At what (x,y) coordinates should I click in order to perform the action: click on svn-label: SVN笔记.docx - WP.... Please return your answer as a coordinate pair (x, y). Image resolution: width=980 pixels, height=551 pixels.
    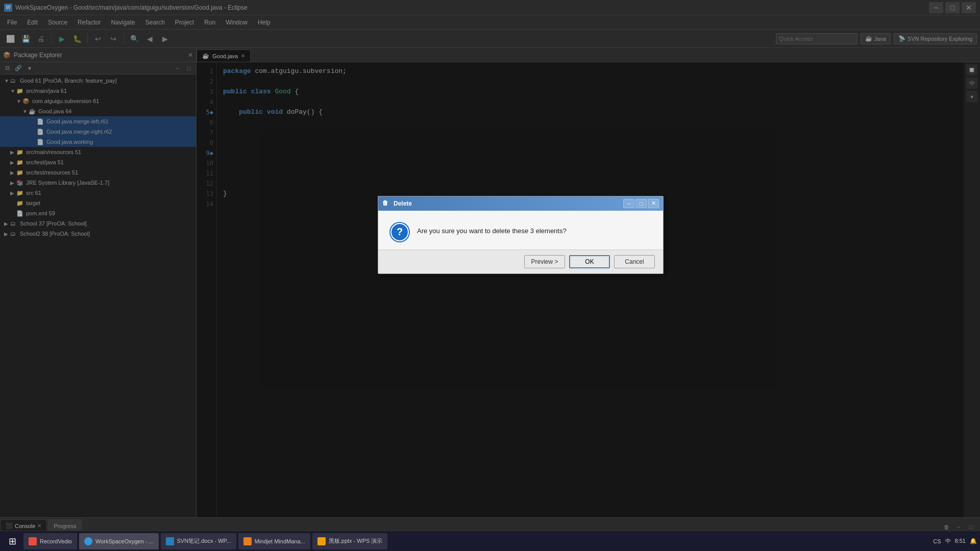
    Looking at the image, I should click on (204, 541).